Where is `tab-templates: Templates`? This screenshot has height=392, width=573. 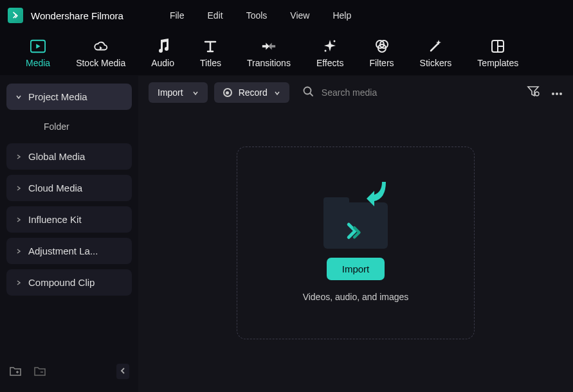 tab-templates: Templates is located at coordinates (498, 53).